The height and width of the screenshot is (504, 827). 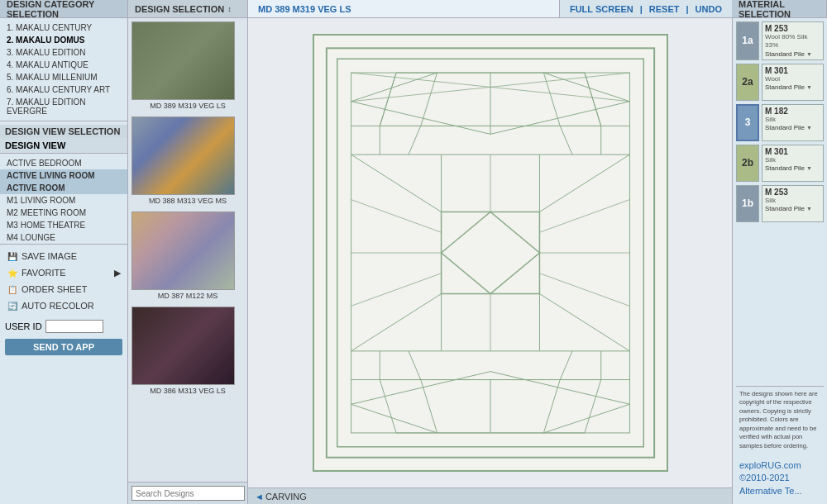 What do you see at coordinates (64, 213) in the screenshot?
I see `view-item-4: M2 MEETING ROOM` at bounding box center [64, 213].